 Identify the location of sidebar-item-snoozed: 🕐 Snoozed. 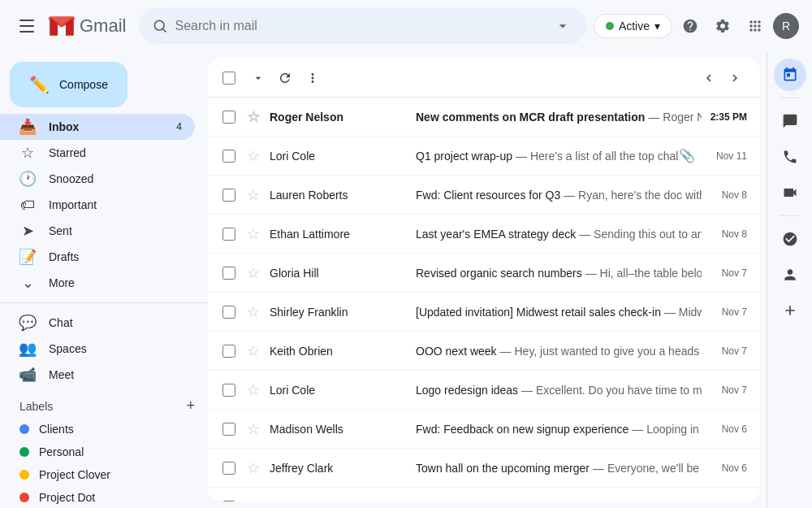
(97, 179).